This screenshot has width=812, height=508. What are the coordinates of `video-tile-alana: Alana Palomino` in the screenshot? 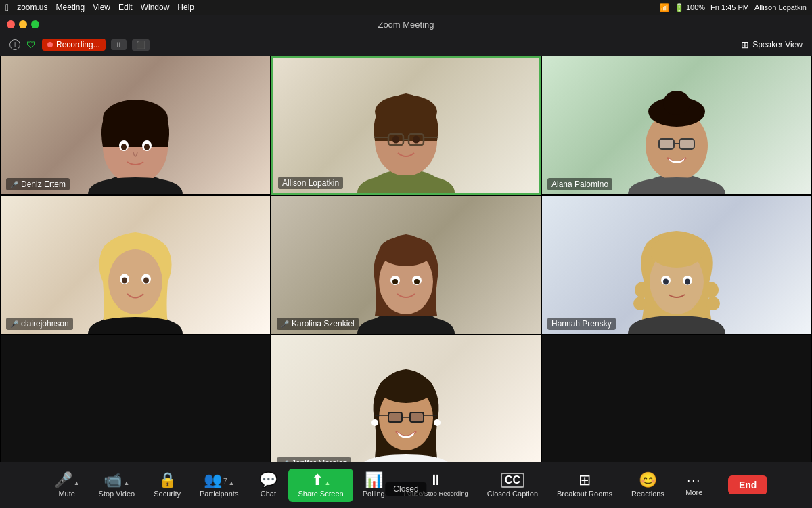 It's located at (677, 125).